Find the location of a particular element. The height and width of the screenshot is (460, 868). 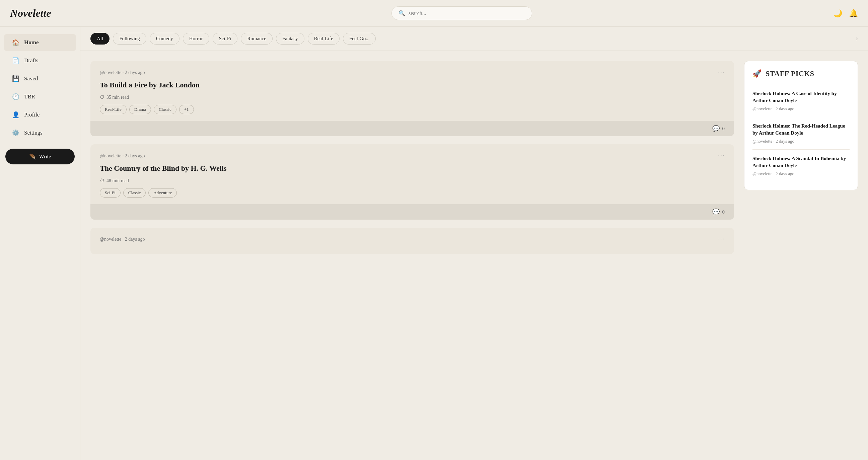

home-icon: 🏠 is located at coordinates (16, 42).